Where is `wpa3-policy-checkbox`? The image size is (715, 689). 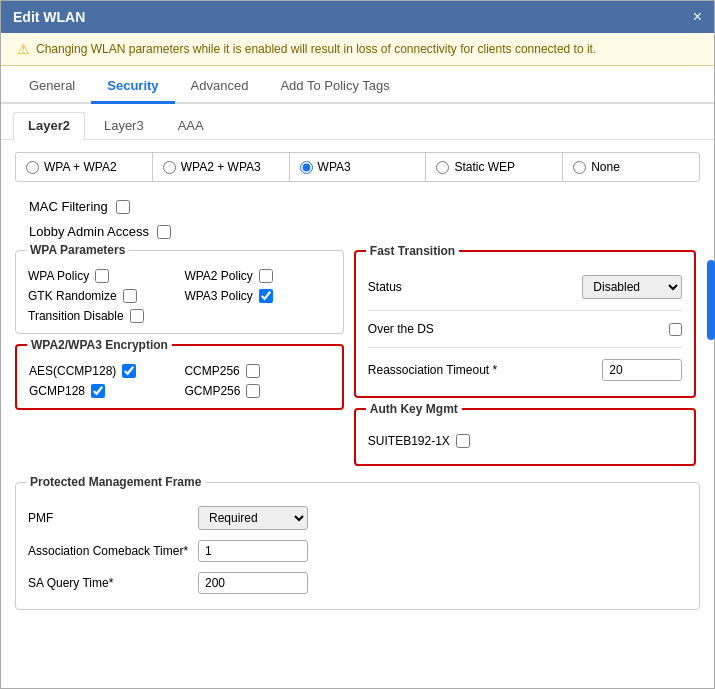 wpa3-policy-checkbox is located at coordinates (266, 296).